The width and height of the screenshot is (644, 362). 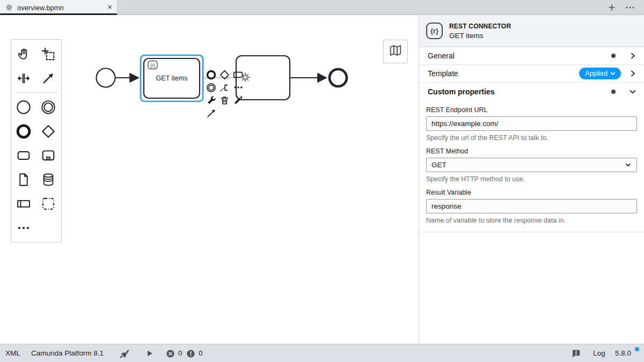 What do you see at coordinates (338, 78) in the screenshot?
I see `end-event-shape` at bounding box center [338, 78].